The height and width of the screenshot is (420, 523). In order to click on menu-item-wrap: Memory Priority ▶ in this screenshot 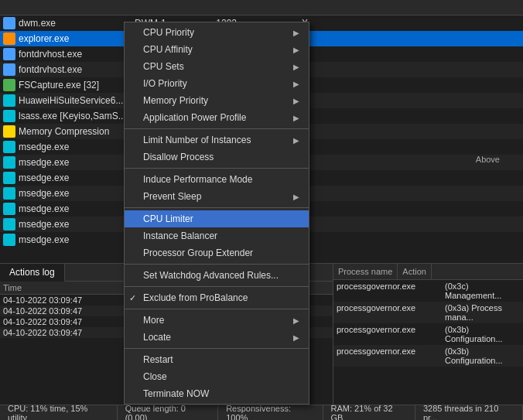, I will do `click(217, 101)`.